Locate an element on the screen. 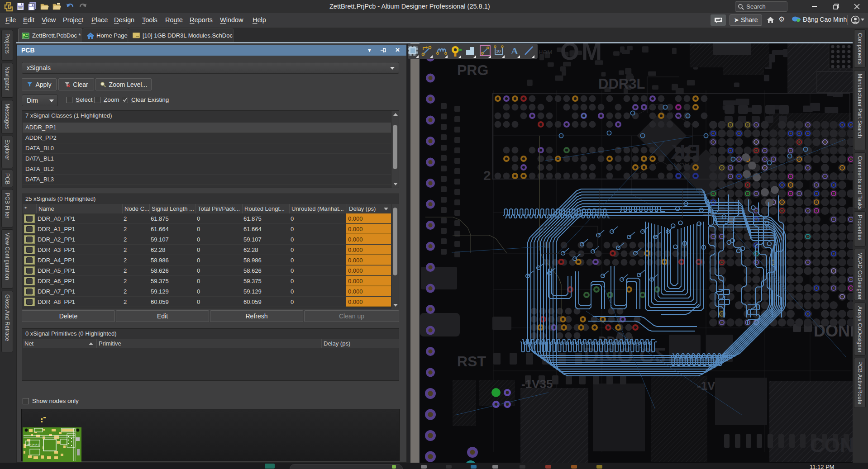  svg-text: RST is located at coordinates (472, 361).